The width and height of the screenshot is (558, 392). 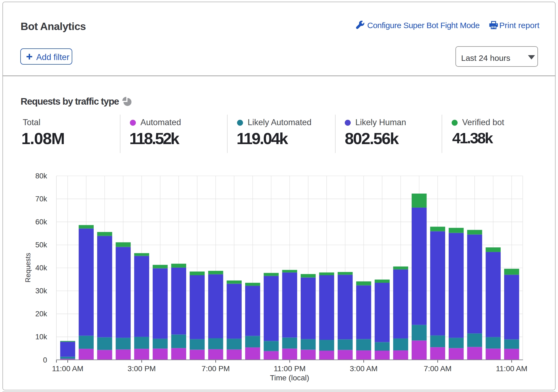 I want to click on svg-text: 10k, so click(x=41, y=337).